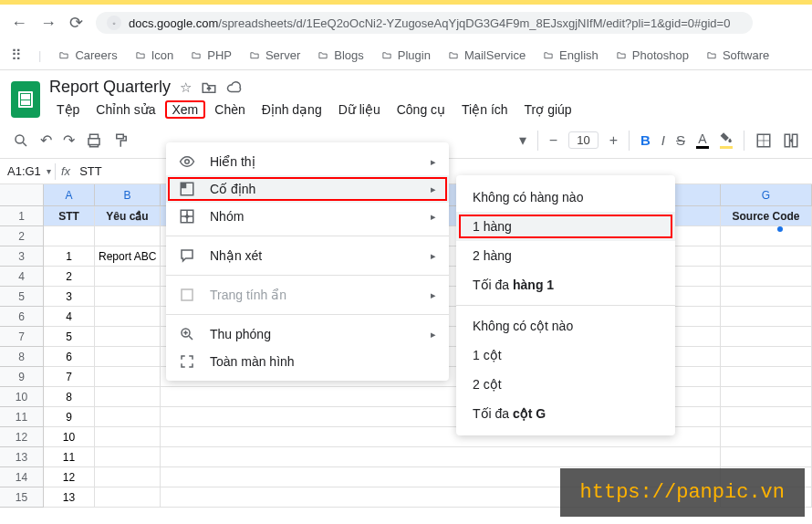 This screenshot has width=812, height=524. Describe the element at coordinates (69, 257) in the screenshot. I see `cell: 1` at that location.